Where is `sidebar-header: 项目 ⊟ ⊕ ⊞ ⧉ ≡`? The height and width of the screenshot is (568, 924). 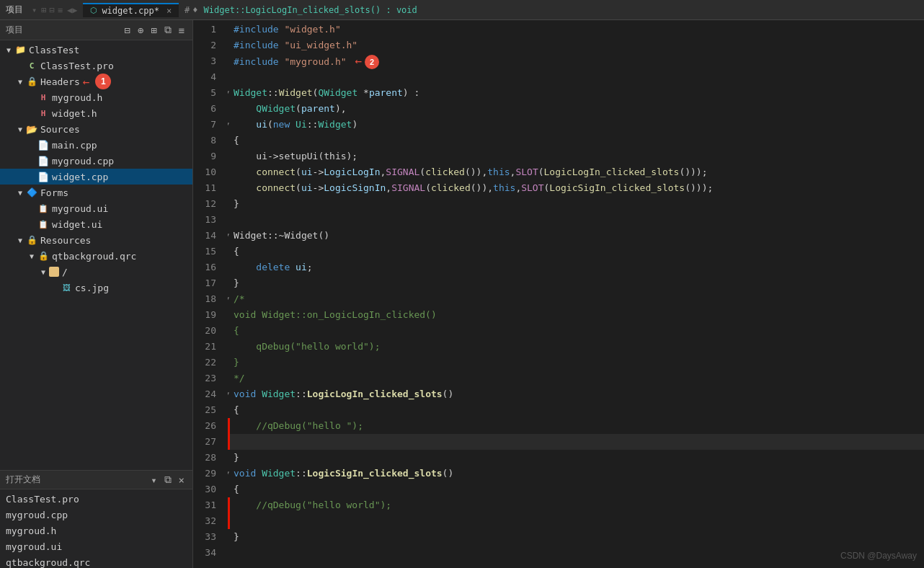
sidebar-header: 项目 ⊟ ⊕ ⊞ ⧉ ≡ is located at coordinates (97, 30).